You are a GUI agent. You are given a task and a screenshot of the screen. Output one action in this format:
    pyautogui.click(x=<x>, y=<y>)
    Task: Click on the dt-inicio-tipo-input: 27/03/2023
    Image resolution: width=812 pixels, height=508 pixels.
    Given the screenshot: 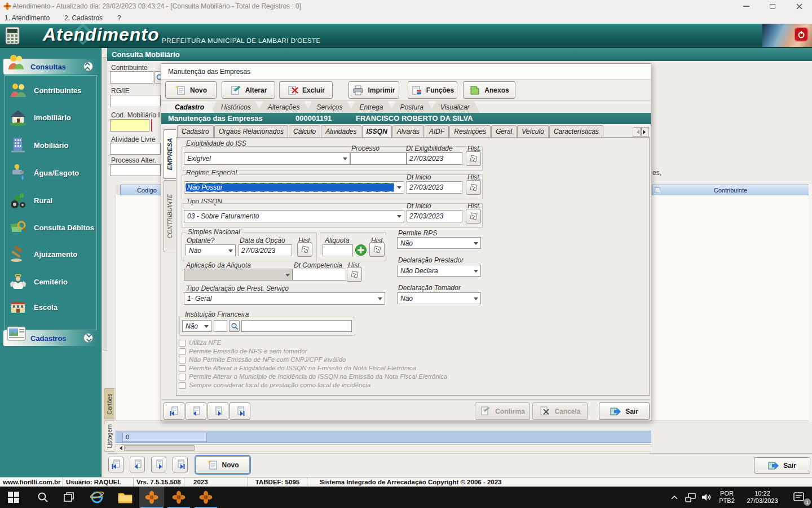 What is the action you would take?
    pyautogui.click(x=434, y=216)
    